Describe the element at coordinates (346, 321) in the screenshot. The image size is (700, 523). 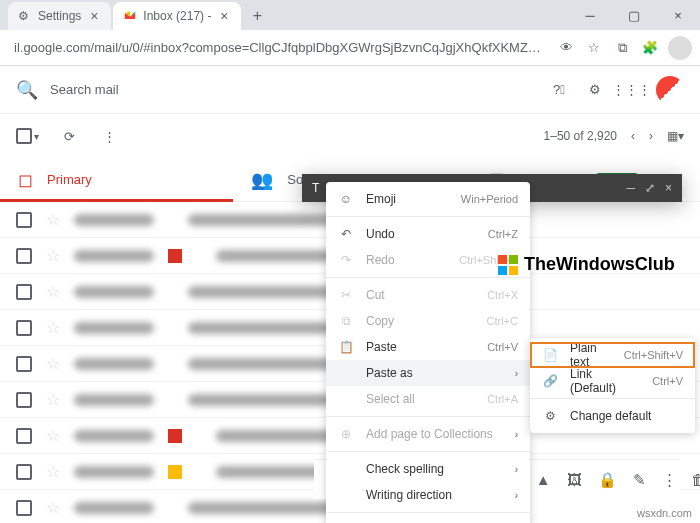
I see `copy-icon: ⧉` at that location.